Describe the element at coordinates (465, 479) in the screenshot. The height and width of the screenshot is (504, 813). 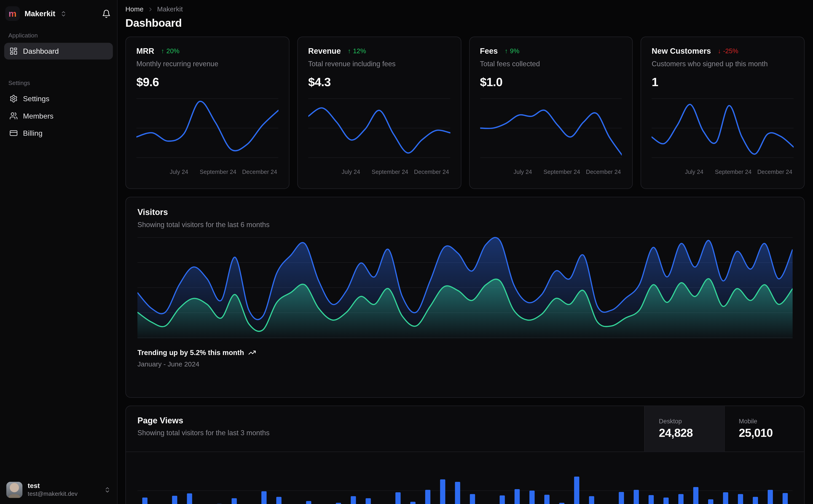
I see `page-views-bar-chart` at that location.